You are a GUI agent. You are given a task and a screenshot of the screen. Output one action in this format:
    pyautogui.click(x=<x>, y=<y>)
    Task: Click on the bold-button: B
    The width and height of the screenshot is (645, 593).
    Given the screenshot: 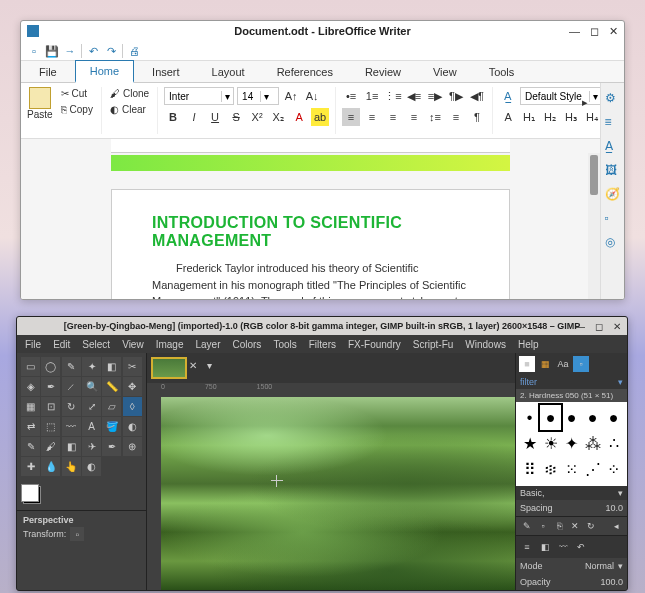 What is the action you would take?
    pyautogui.click(x=173, y=117)
    